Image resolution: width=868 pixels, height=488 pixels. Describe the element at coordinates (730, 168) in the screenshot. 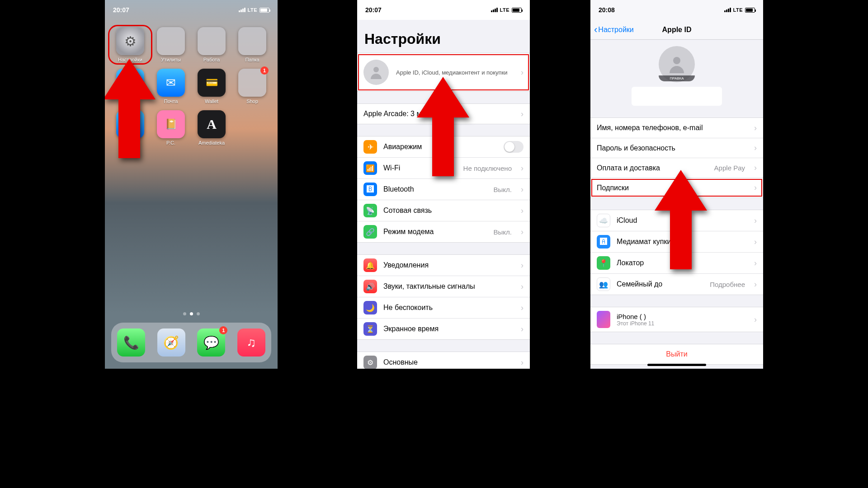

I see `row-value: Apple Pay` at that location.